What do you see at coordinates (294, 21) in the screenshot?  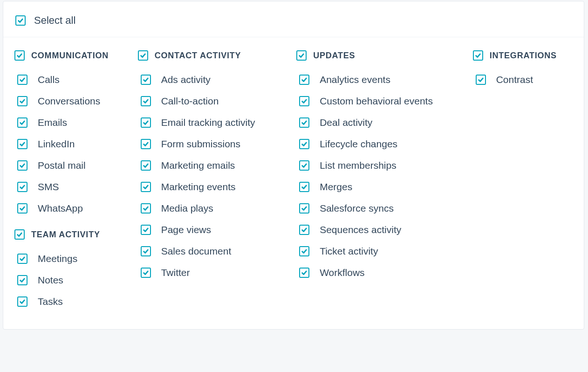 I see `select-all-row: Select all` at bounding box center [294, 21].